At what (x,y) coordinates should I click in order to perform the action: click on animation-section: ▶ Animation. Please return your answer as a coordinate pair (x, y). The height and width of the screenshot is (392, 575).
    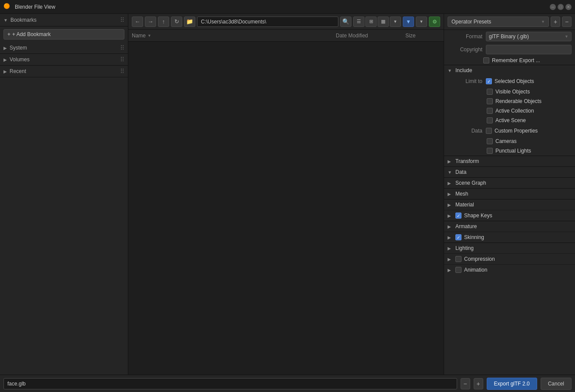
    Looking at the image, I should click on (510, 269).